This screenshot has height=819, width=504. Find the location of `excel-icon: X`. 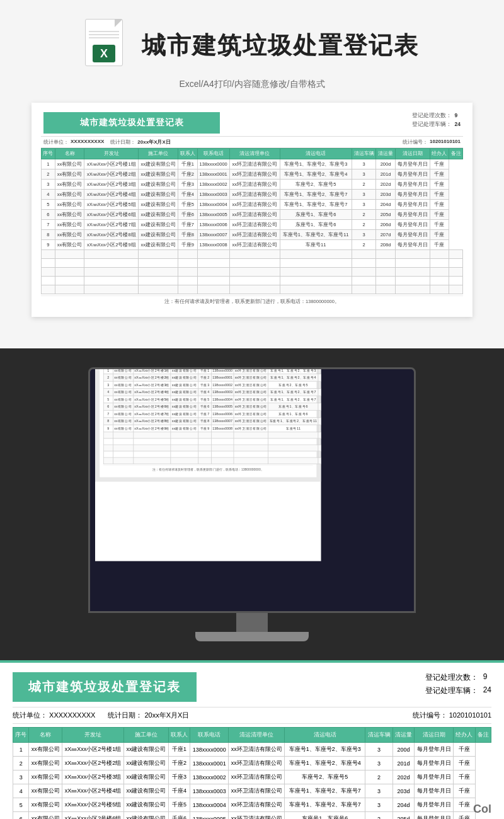

excel-icon: X is located at coordinates (107, 45).